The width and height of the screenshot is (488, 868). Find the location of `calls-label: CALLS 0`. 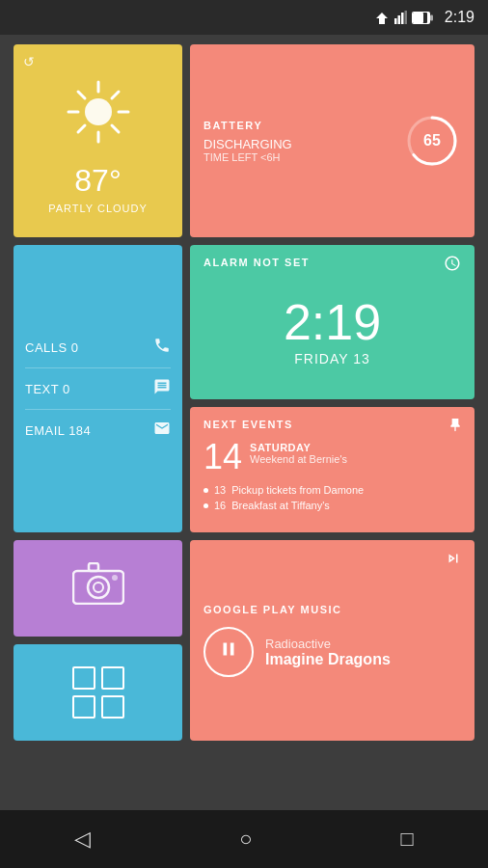

calls-label: CALLS 0 is located at coordinates (52, 347).